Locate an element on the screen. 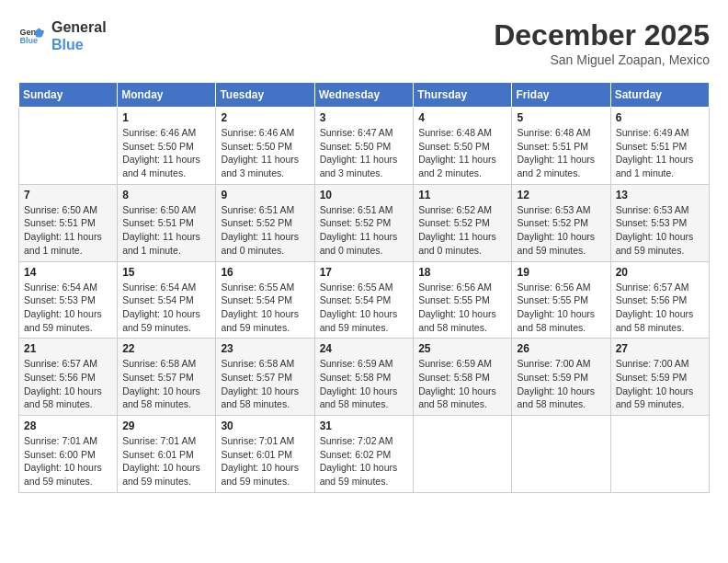 The image size is (728, 563). logo-text-blue: Blue is located at coordinates (79, 44).